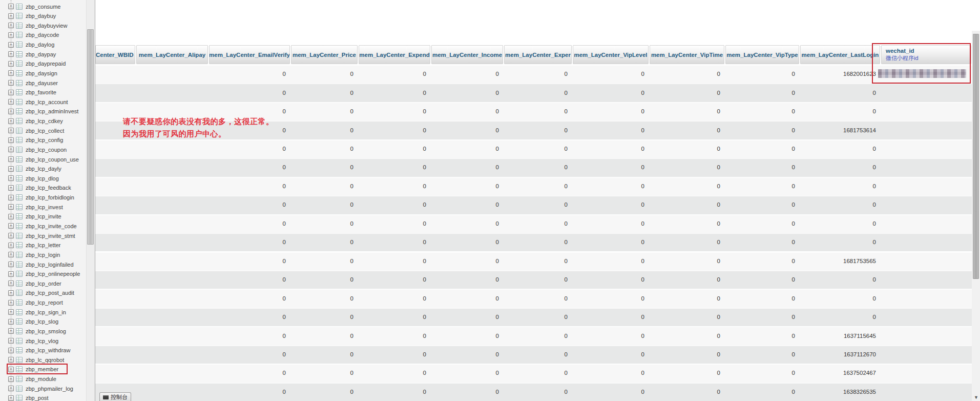  Describe the element at coordinates (249, 54) in the screenshot. I see `column-header-mem_LayCenter_EmailVerify: mem_LayCenter_EmailVerify` at that location.